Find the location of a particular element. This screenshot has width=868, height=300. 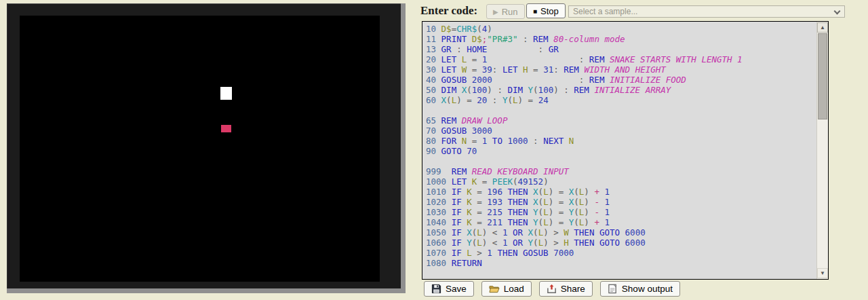

show-output-button: Show output is located at coordinates (640, 289).